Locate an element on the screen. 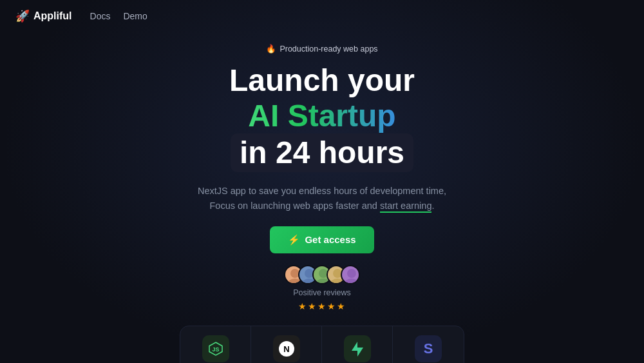  subtext-line2: Focus on launching web apps faster and s… is located at coordinates (322, 206).